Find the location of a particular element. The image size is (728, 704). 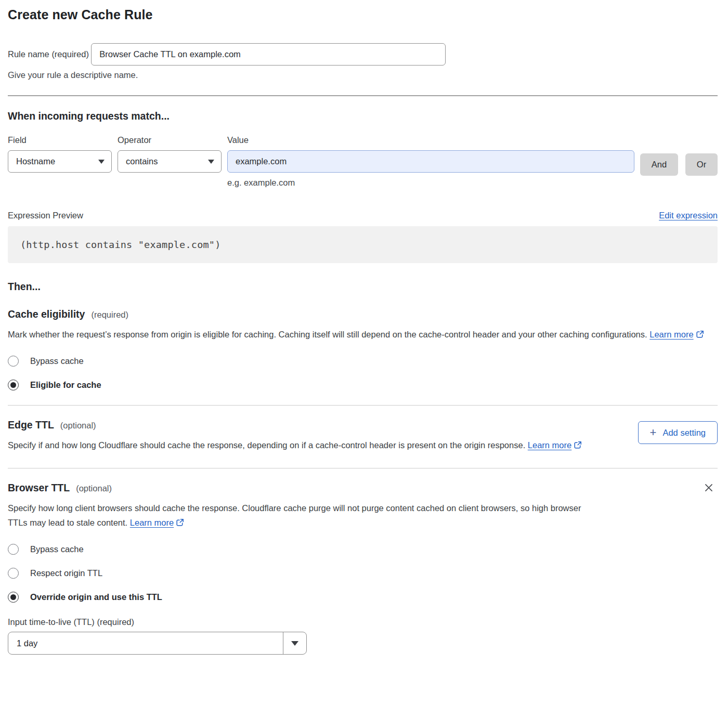

rule-name-section: Rule name (required) Give your rule a de… is located at coordinates (363, 59).